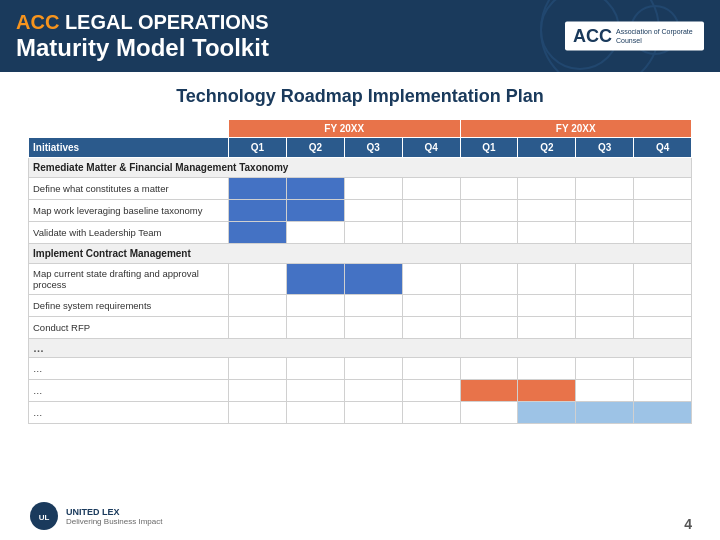  What do you see at coordinates (605, 211) in the screenshot?
I see `row-map-work-q7` at bounding box center [605, 211].